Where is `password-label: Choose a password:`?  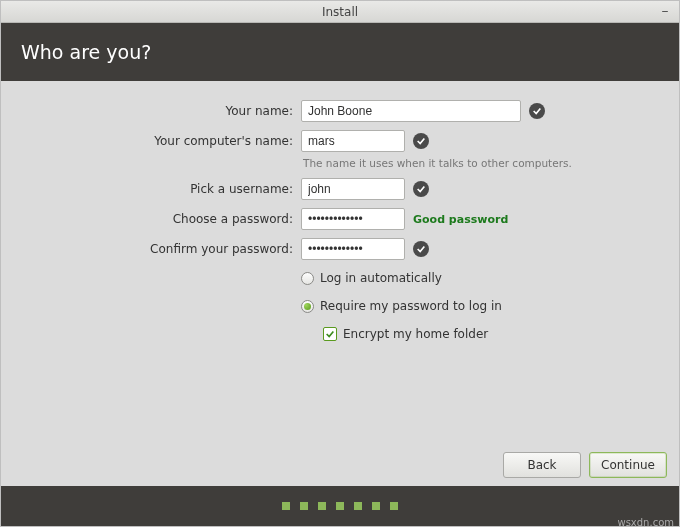 password-label: Choose a password: is located at coordinates (161, 219).